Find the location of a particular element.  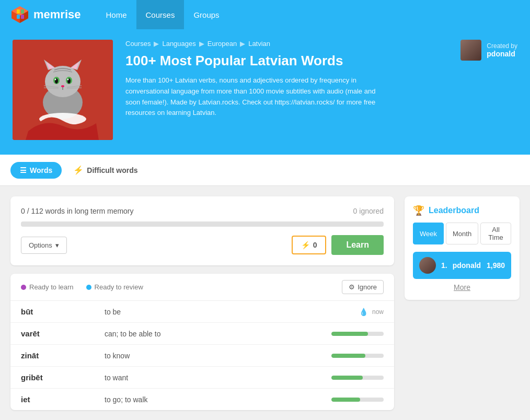

lb-name: pdonald is located at coordinates (467, 265).